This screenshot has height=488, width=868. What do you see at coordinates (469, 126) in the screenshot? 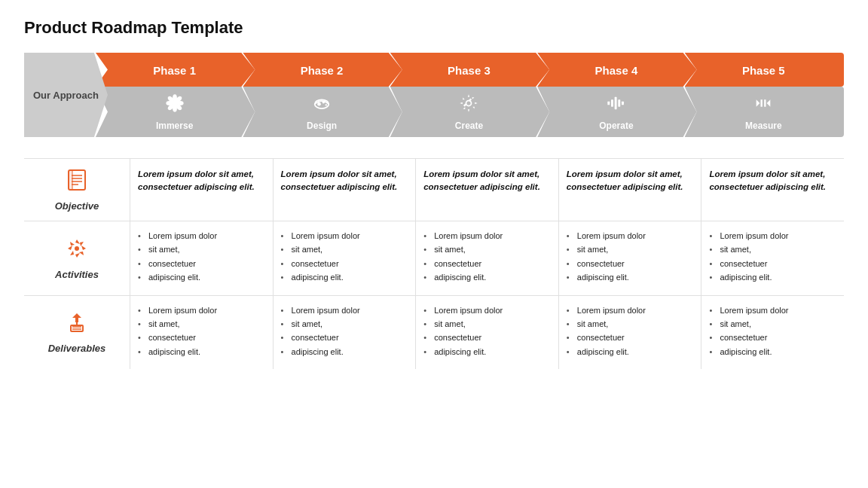
I see `phase-3-sublabel: Create` at bounding box center [469, 126].